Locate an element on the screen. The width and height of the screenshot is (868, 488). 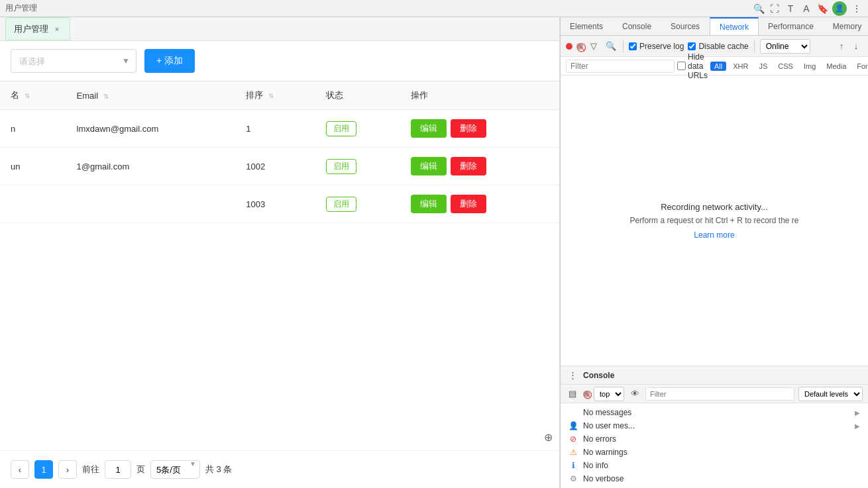
cell-email: lmxdawn@gmail.com is located at coordinates (151, 128).